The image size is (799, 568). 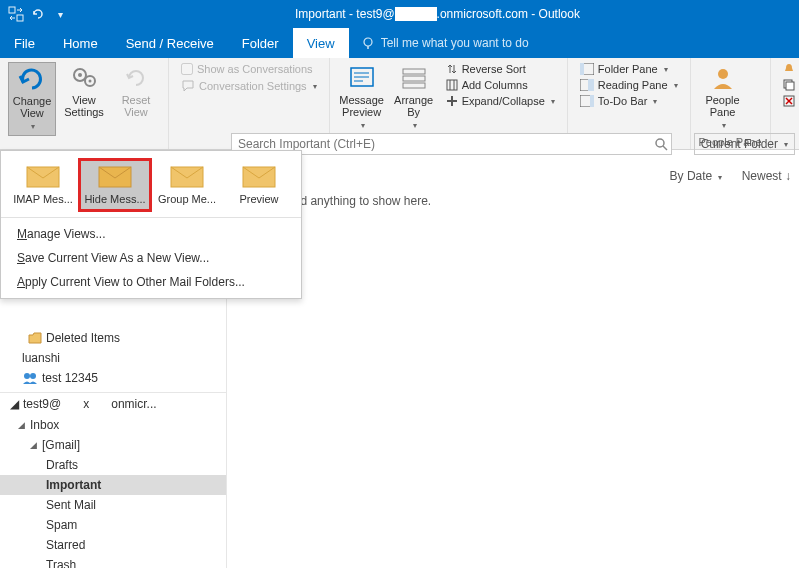 What do you see at coordinates (629, 85) in the screenshot?
I see `reading-pane-button: Reading Pane▾` at bounding box center [629, 85].